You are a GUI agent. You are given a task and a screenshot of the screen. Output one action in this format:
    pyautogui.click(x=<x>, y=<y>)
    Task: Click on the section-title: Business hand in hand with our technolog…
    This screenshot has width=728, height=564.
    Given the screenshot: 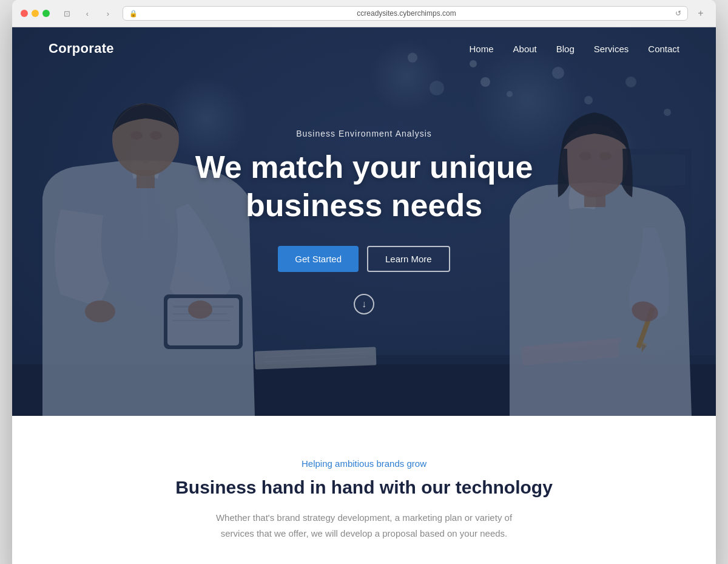 What is the action you would take?
    pyautogui.click(x=364, y=488)
    